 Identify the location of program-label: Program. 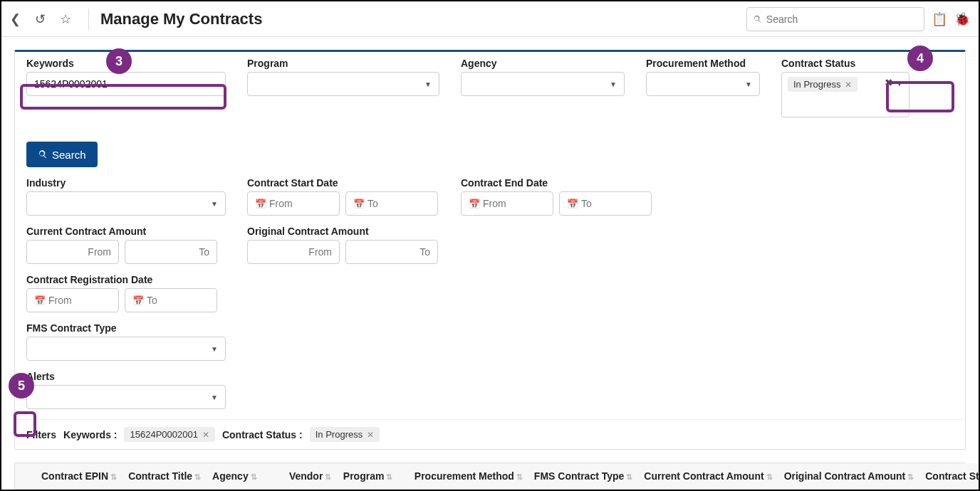
(343, 63).